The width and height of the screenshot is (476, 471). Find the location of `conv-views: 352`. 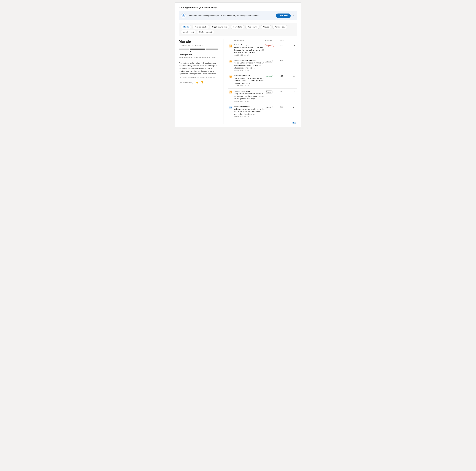

conv-views: 352 is located at coordinates (286, 107).